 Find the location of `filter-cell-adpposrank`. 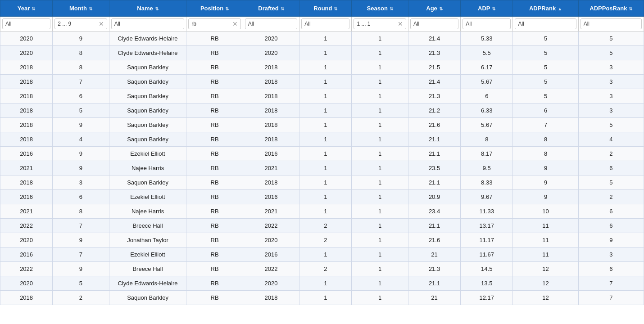

filter-cell-adpposrank is located at coordinates (611, 24).